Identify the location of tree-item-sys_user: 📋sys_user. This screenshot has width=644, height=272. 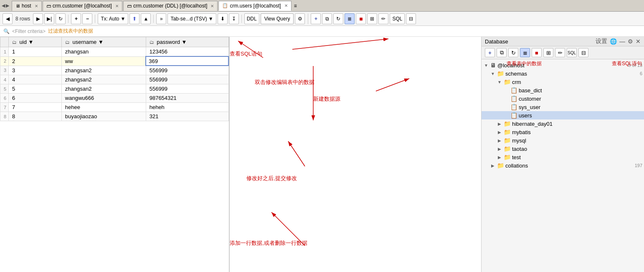
(563, 107).